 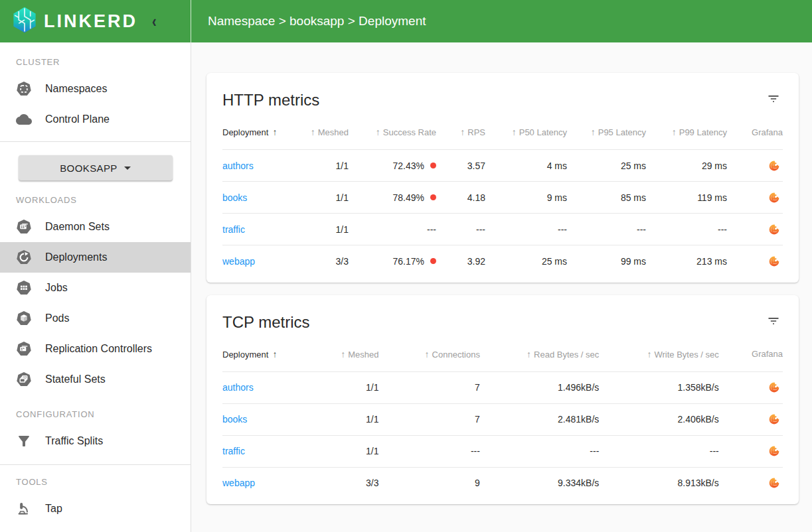 I want to click on table-row: books 1/1 78.49% 4.18 9 ms 85 ms 119 ms, so click(x=503, y=198).